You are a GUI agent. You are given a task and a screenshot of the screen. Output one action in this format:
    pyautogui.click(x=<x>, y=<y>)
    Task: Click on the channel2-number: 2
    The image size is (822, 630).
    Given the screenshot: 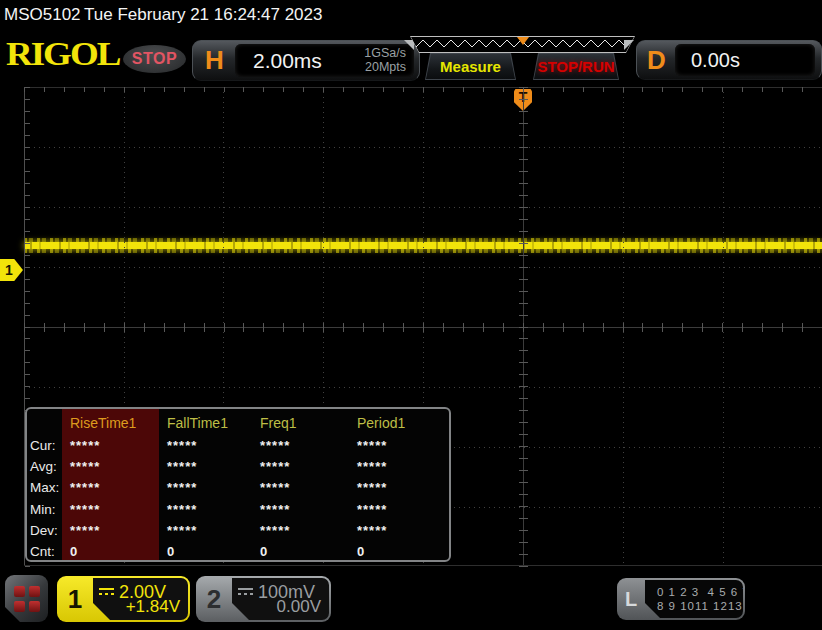 What is the action you would take?
    pyautogui.click(x=214, y=599)
    